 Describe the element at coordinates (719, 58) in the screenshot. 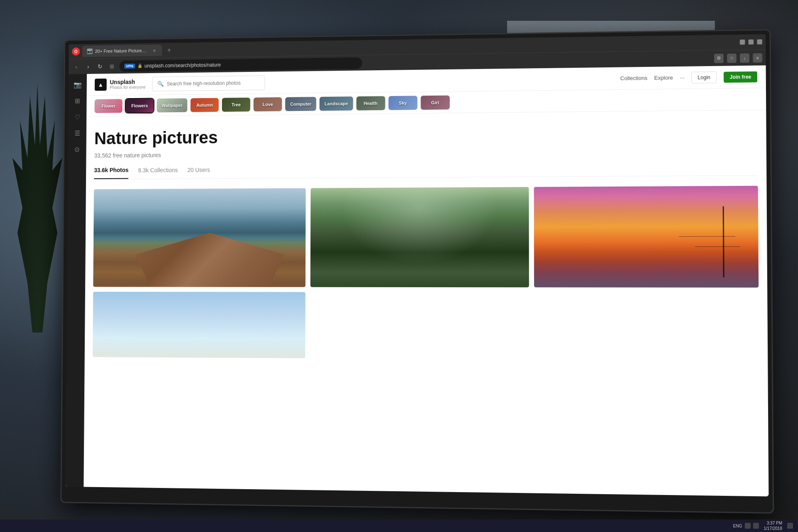

I see `extensions-icon: ⚙` at that location.